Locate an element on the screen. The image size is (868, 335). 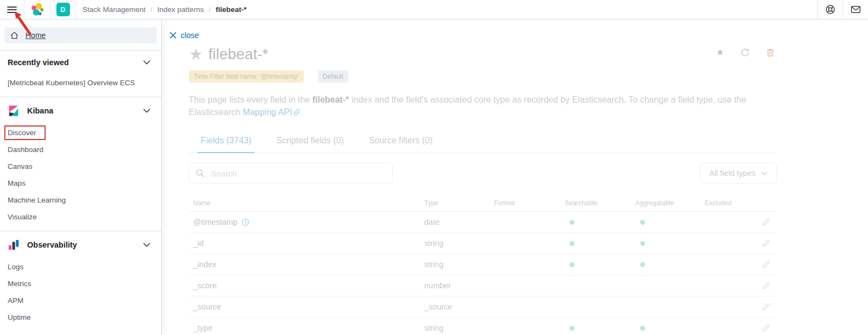
newsfeed-button is located at coordinates (856, 10).